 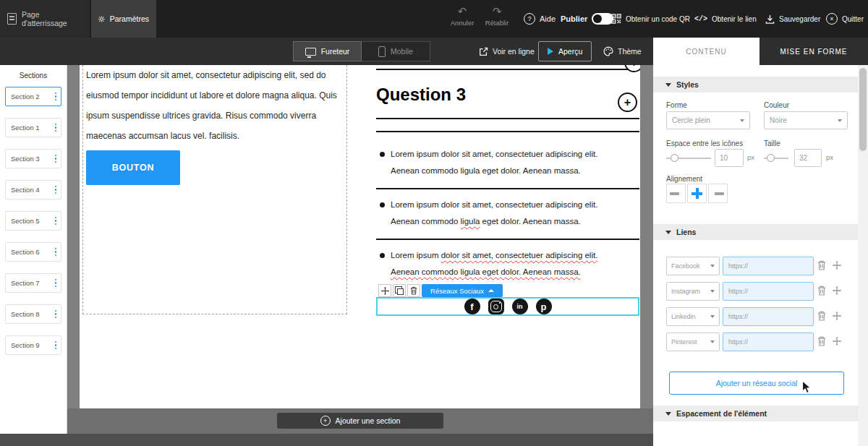 I want to click on sidebar-section-item: Section 6, so click(x=33, y=252).